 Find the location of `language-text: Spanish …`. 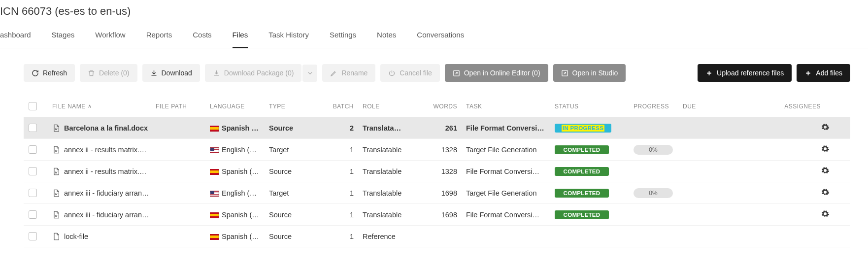

language-text: Spanish … is located at coordinates (240, 128).